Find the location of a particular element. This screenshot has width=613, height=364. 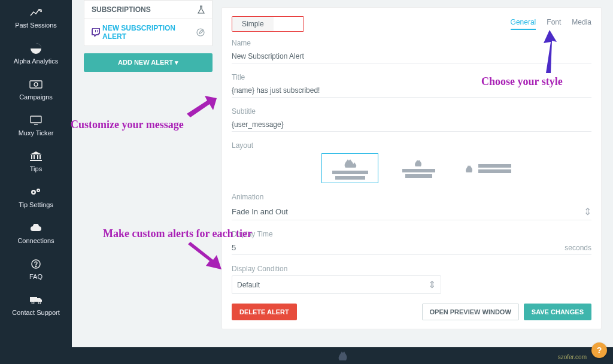

sidebar-item-label: Muxy Ticker is located at coordinates (36, 133).